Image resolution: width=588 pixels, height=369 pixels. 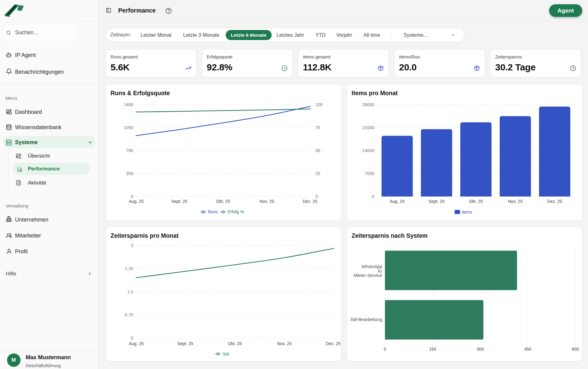 What do you see at coordinates (467, 212) in the screenshot?
I see `svg-text: Items` at bounding box center [467, 212].